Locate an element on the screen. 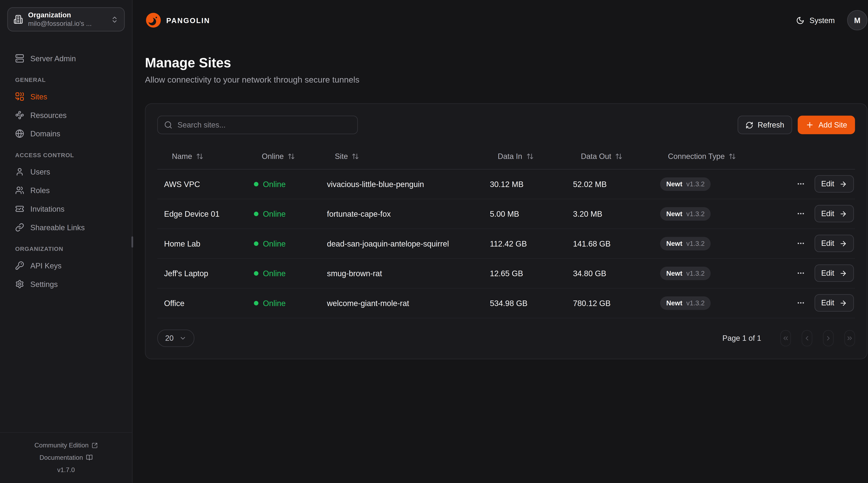  sidebar-item-resources: Resources is located at coordinates (66, 115).